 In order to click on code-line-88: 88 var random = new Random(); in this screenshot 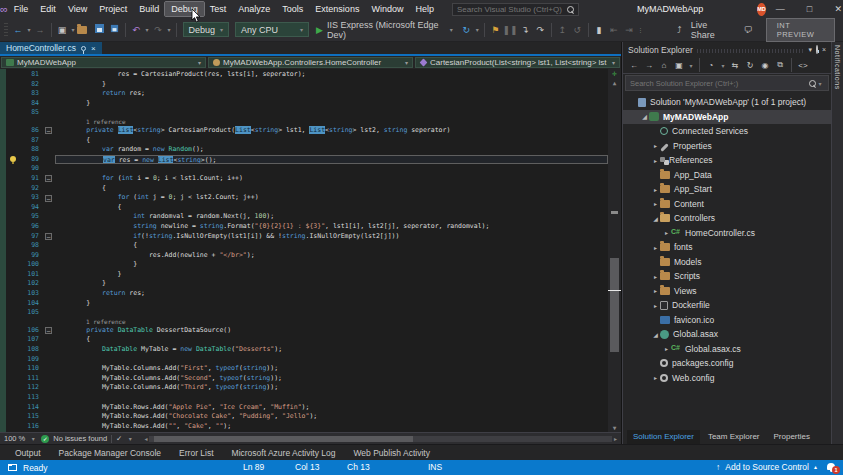, I will do `click(307, 150)`.